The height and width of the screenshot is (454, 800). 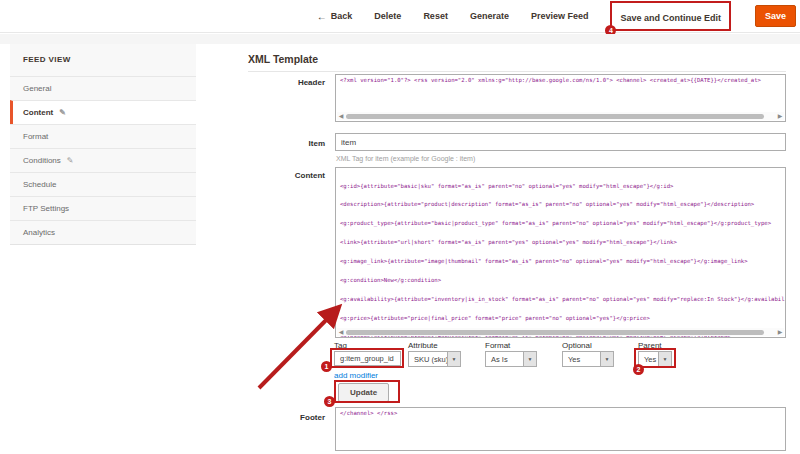 What do you see at coordinates (670, 18) in the screenshot?
I see `save-and-continue-button: Save and Continue Edit` at bounding box center [670, 18].